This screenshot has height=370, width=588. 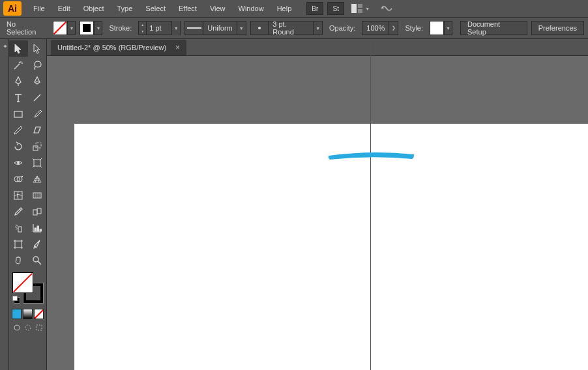 I want to click on menu-file: File, so click(x=39, y=8).